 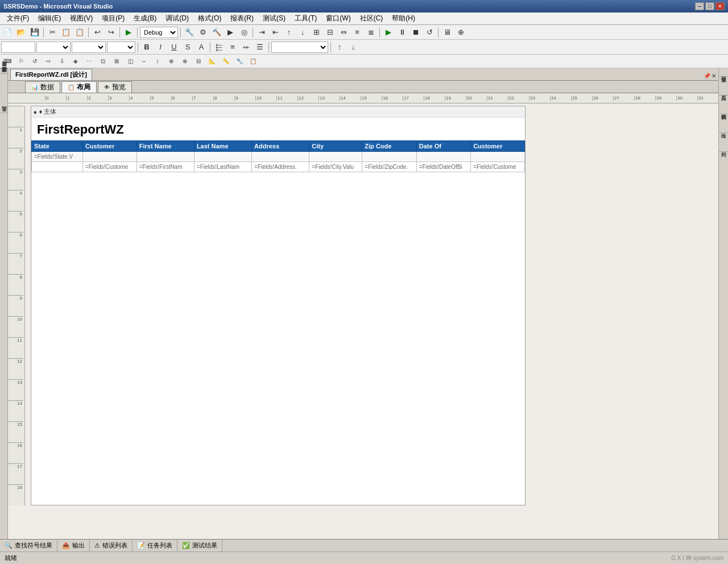 What do you see at coordinates (371, 32) in the screenshot?
I see `tb-btn-14: ≣` at bounding box center [371, 32].